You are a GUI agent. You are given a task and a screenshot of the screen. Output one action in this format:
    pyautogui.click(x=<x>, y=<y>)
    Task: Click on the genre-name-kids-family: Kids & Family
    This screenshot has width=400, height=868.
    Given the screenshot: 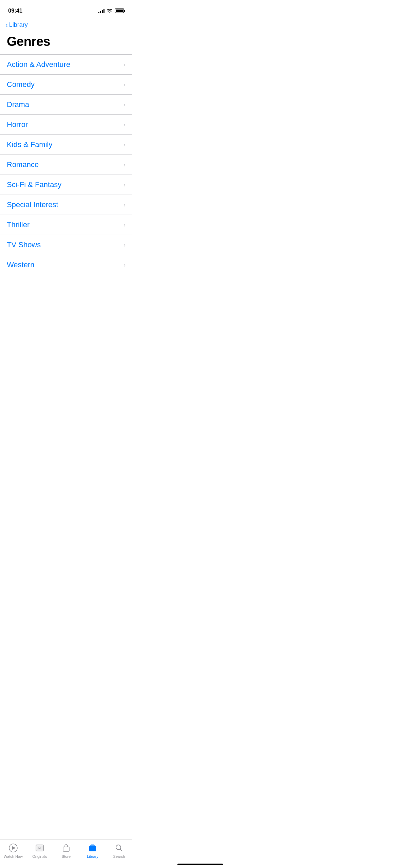 What is the action you would take?
    pyautogui.click(x=30, y=145)
    